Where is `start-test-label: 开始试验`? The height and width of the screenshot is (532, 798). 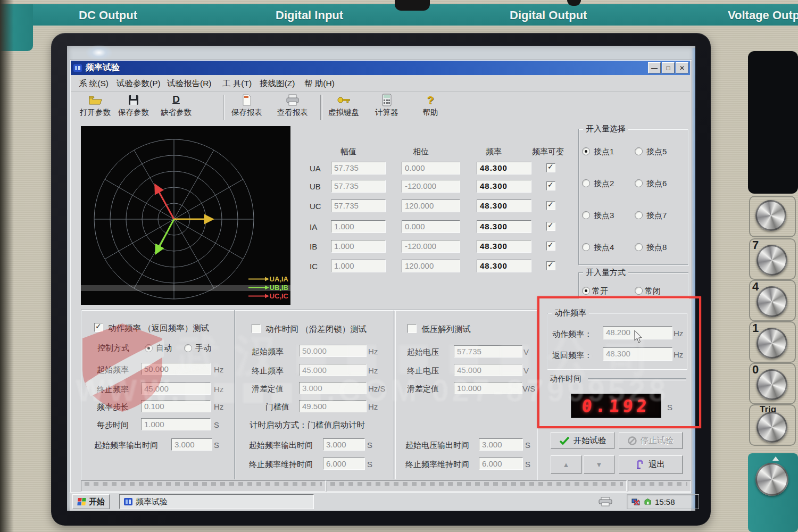
start-test-label: 开始试验 is located at coordinates (590, 440).